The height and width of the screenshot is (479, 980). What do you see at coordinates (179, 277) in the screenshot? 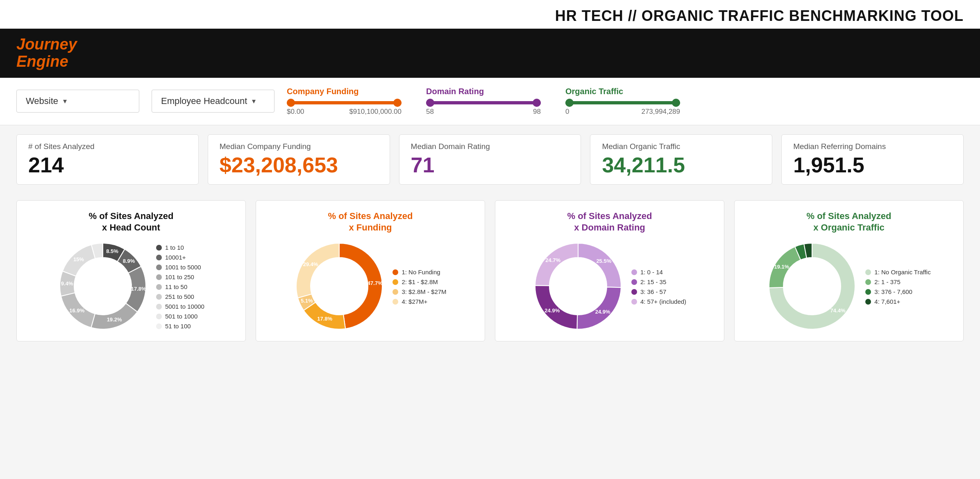
I see `legend-label-0-3: 101 to 250` at bounding box center [179, 277].